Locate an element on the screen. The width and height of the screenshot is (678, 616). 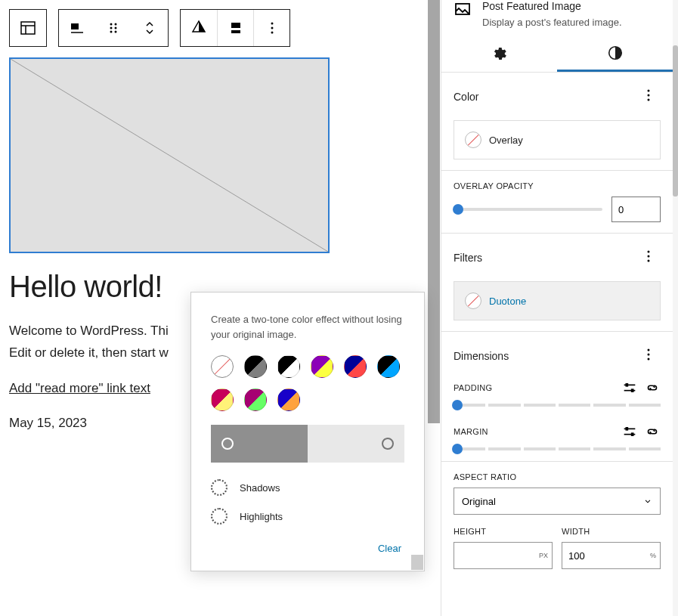
overlay-opacity-input is located at coordinates (636, 209).